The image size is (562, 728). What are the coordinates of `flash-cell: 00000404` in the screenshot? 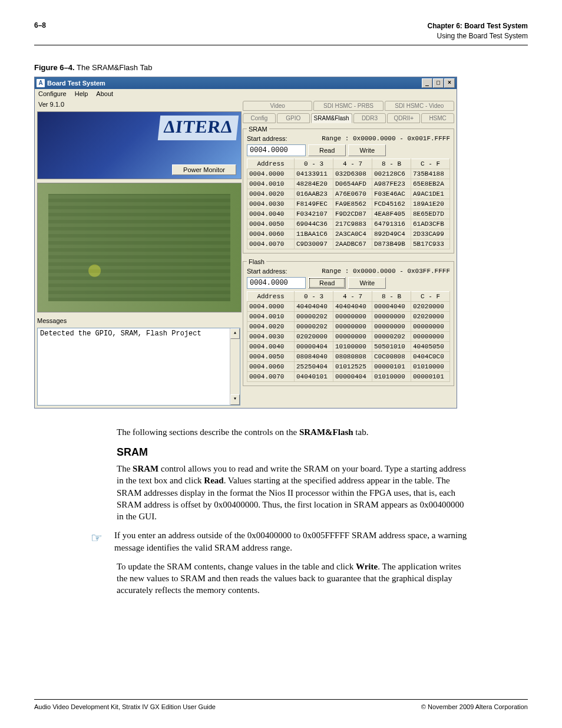 It's located at (353, 376).